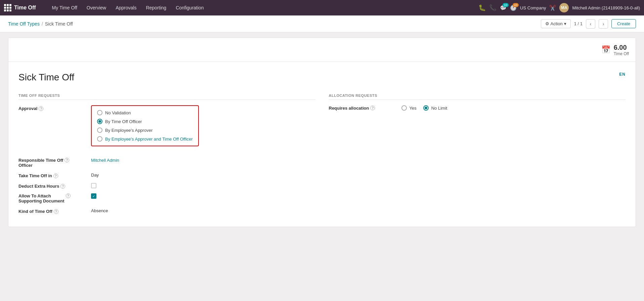 Image resolution: width=644 pixels, height=301 pixels. Describe the element at coordinates (167, 97) in the screenshot. I see `time-off-section-title: TIME OFF REQUESTS` at that location.